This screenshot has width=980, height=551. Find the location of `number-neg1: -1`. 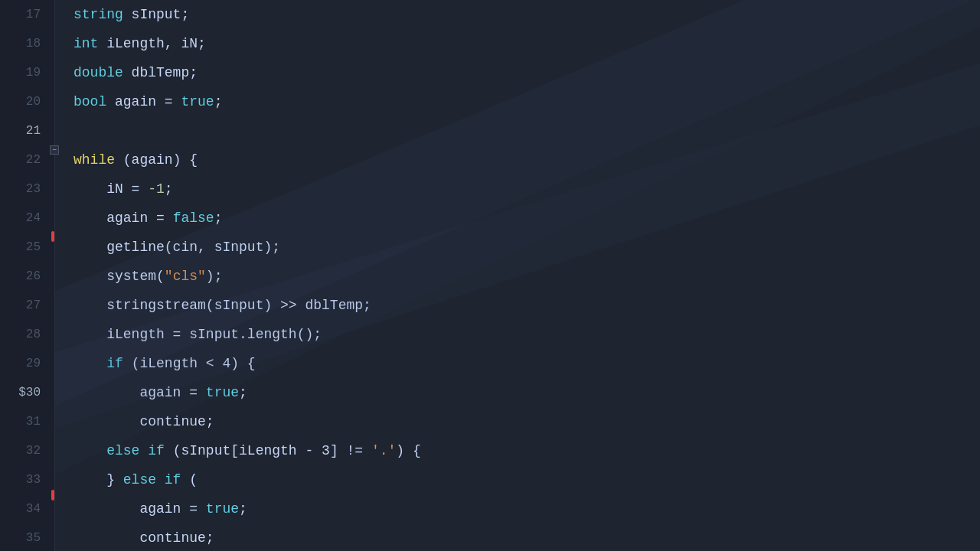

number-neg1: -1 is located at coordinates (156, 189).